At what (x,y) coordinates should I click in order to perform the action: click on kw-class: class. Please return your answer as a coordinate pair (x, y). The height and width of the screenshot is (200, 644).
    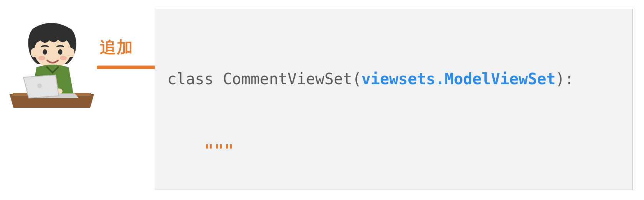
    Looking at the image, I should click on (190, 79).